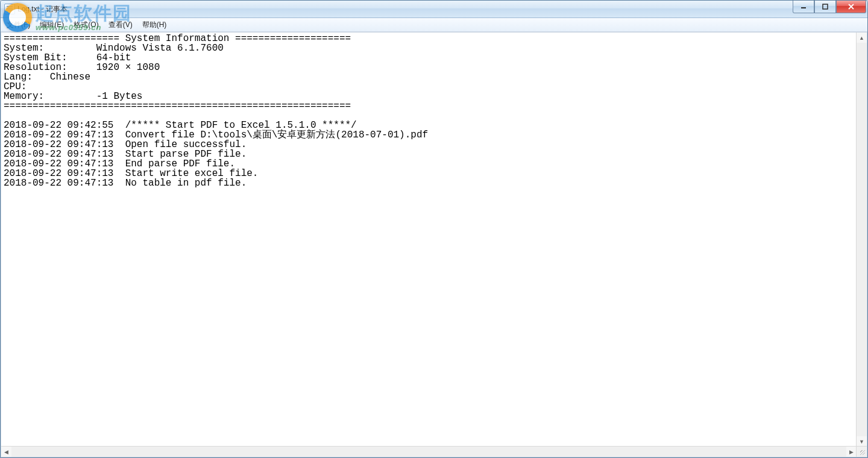 The height and width of the screenshot is (458, 868). Describe the element at coordinates (434, 25) in the screenshot. I see `menu-bar: 文件(F) 编辑(E) 格式(O) 查看(V) 帮助(H)` at that location.